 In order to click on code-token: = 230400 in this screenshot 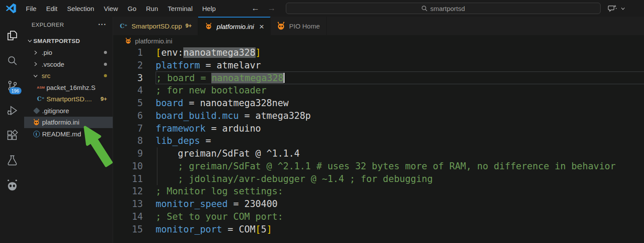, I will do `click(253, 204)`.